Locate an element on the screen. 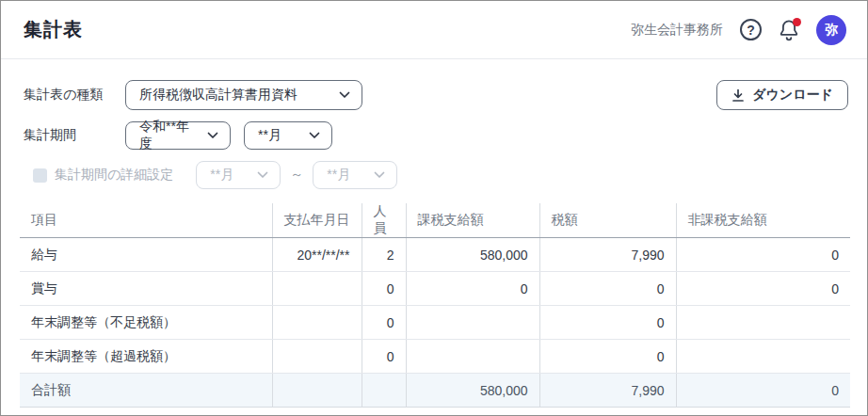  column-header: 課税支給額 is located at coordinates (473, 220).